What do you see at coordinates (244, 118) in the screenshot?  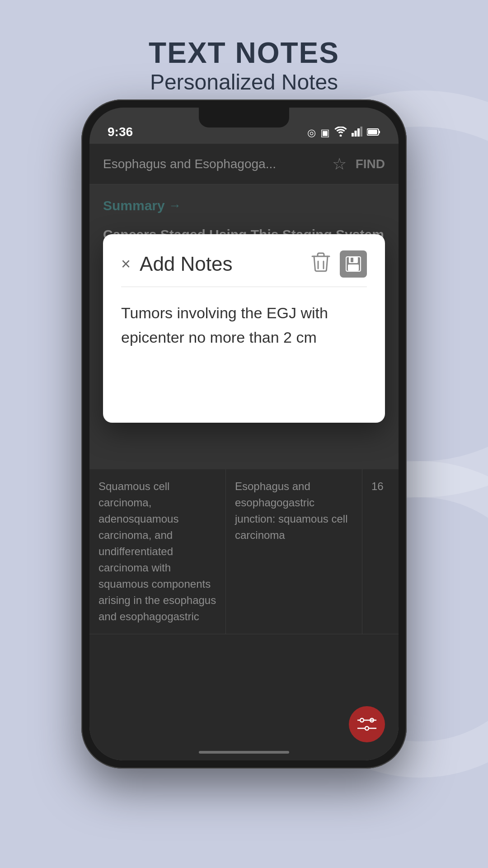 I see `phone-notch` at bounding box center [244, 118].